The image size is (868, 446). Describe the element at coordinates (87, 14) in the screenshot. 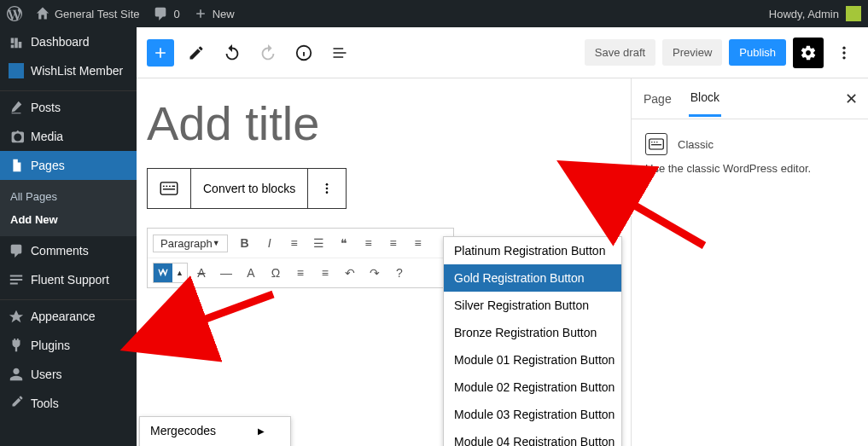

I see `site-home: General Test Site` at that location.